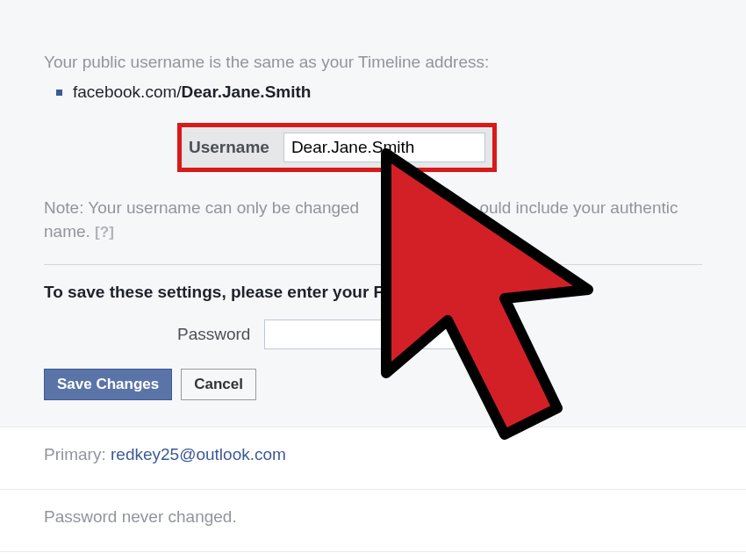  I want to click on primary-email-line: Primary: redkey25@outlook.com, so click(373, 455).